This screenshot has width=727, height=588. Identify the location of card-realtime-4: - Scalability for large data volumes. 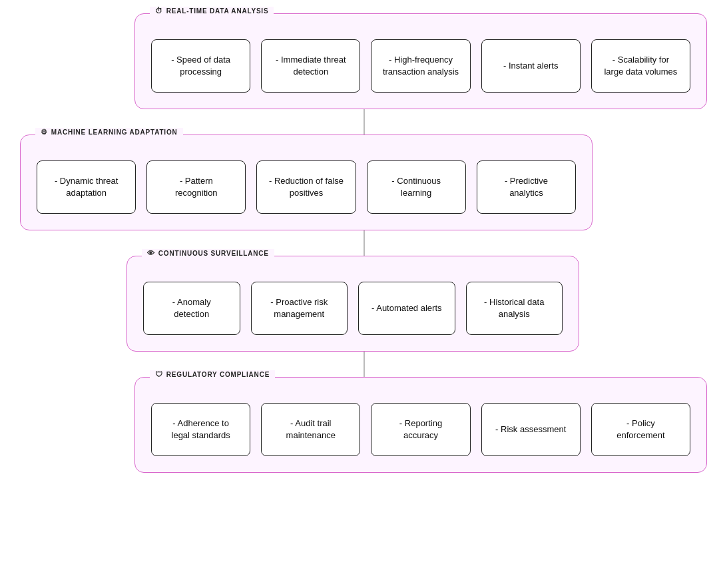
(640, 66).